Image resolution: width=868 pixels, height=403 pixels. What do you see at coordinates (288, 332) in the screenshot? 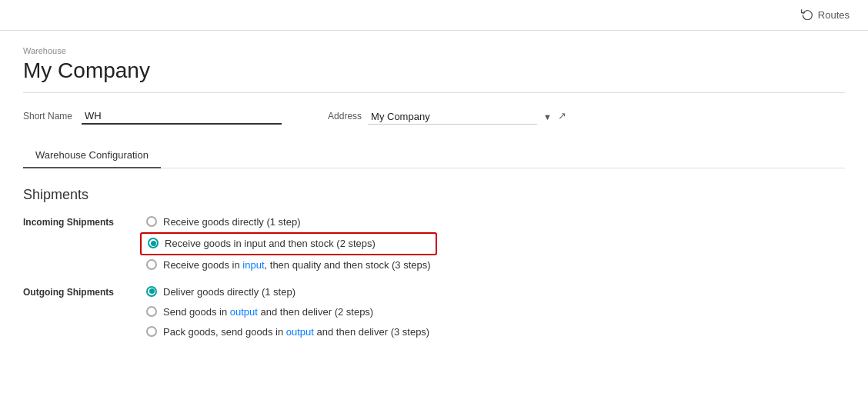
I see `outgoing-option-3: Pack goods, send goods in output and the…` at bounding box center [288, 332].